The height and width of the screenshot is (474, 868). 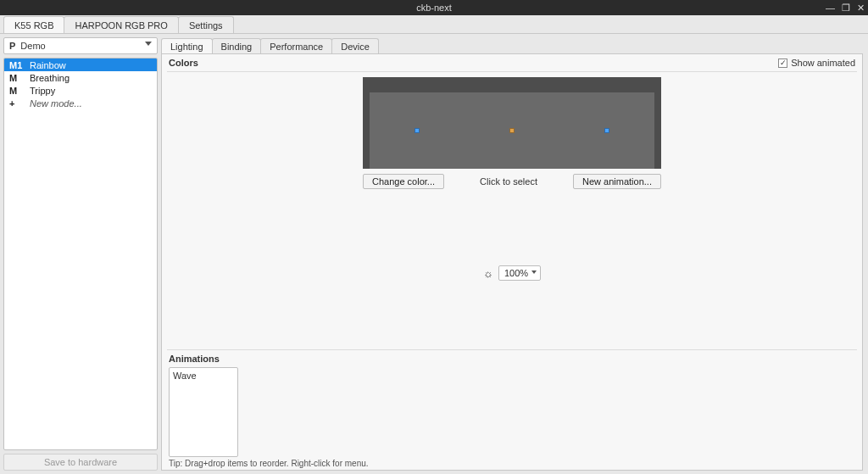 What do you see at coordinates (488, 273) in the screenshot?
I see `brightness-icon: ☼` at bounding box center [488, 273].